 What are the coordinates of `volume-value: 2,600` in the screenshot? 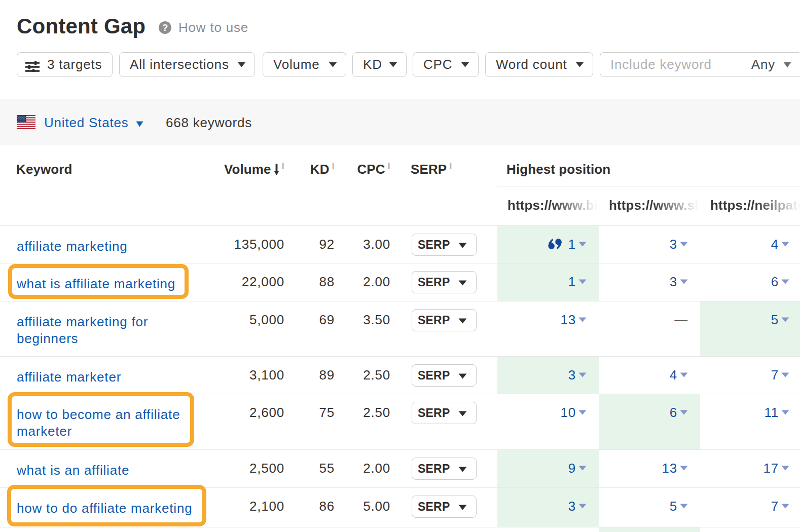 It's located at (248, 422).